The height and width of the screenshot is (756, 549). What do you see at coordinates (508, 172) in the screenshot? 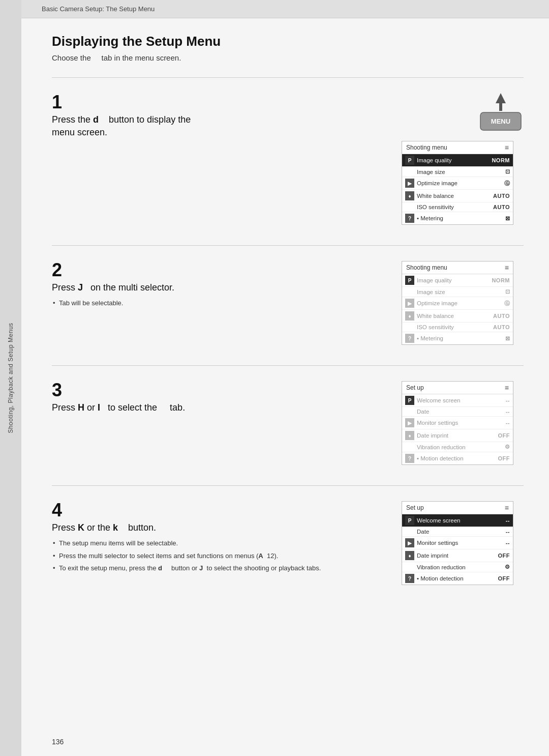
I see `item-val-1-2: ⊡` at bounding box center [508, 172].